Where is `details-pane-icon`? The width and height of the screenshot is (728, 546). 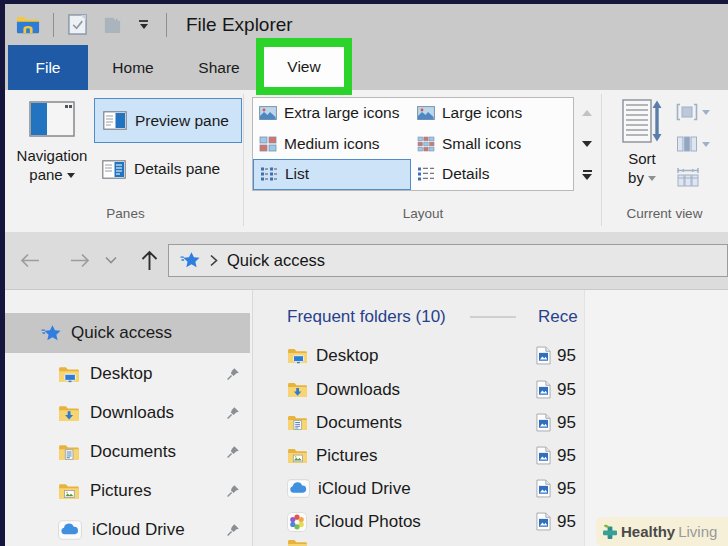 details-pane-icon is located at coordinates (114, 170).